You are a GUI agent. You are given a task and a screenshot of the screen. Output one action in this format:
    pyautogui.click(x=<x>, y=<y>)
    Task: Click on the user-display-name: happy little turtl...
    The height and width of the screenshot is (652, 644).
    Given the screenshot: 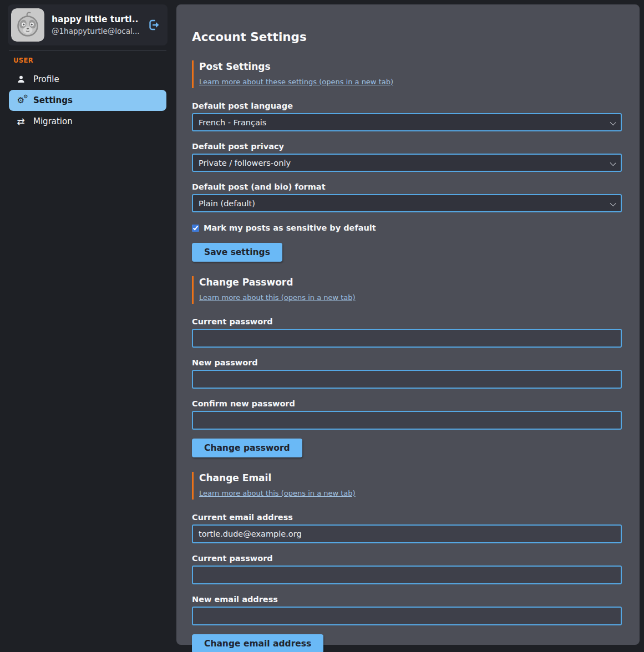 What is the action you would take?
    pyautogui.click(x=95, y=19)
    